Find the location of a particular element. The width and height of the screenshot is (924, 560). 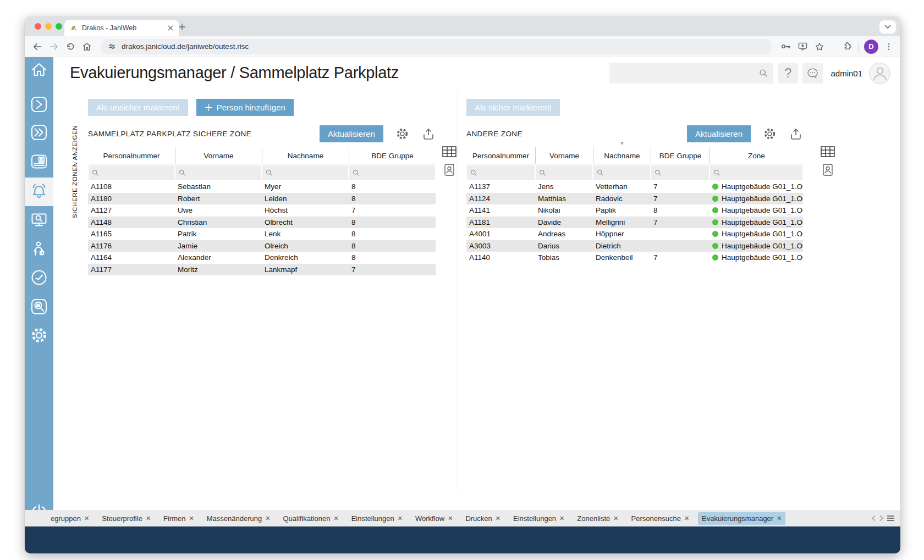

scroll-tabs-left-icon is located at coordinates (873, 518).